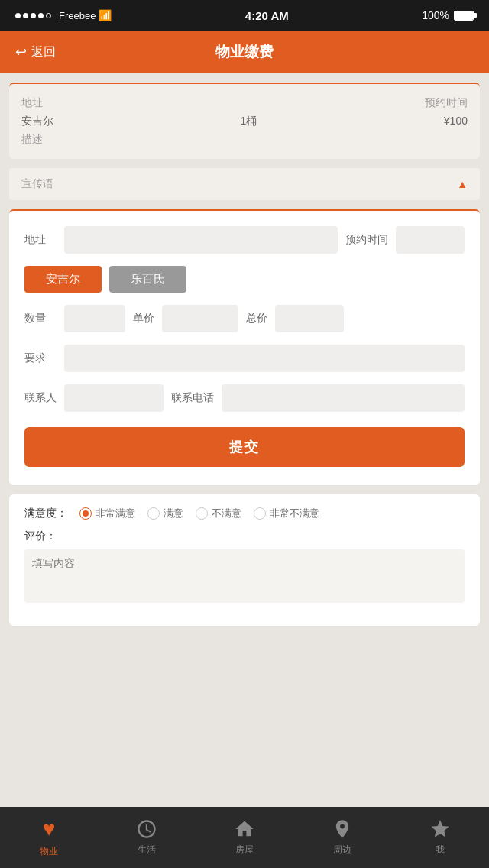 This screenshot has width=489, height=868. Describe the element at coordinates (244, 837) in the screenshot. I see `tab-fangwu: 房屋` at that location.